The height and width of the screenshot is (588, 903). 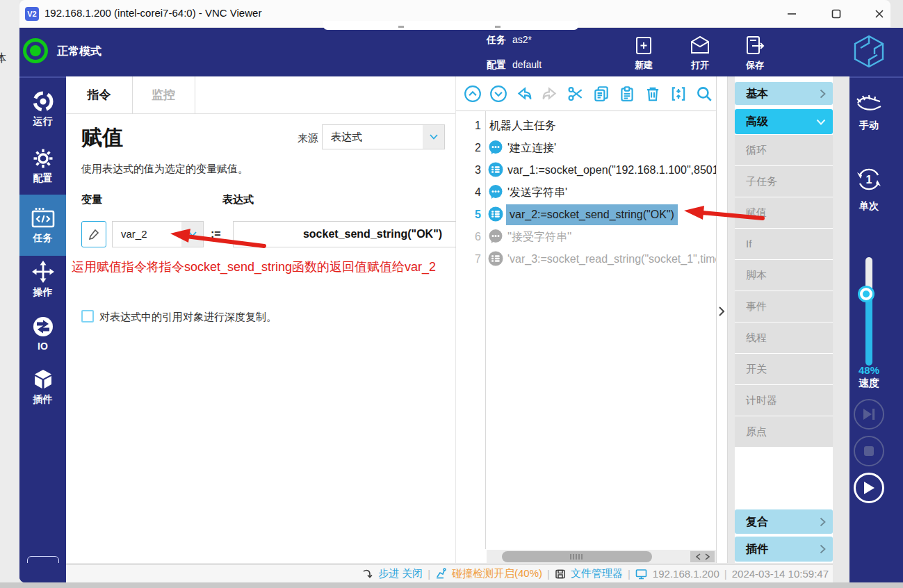 What do you see at coordinates (43, 226) in the screenshot?
I see `sidebar-item-task: 任务` at bounding box center [43, 226].